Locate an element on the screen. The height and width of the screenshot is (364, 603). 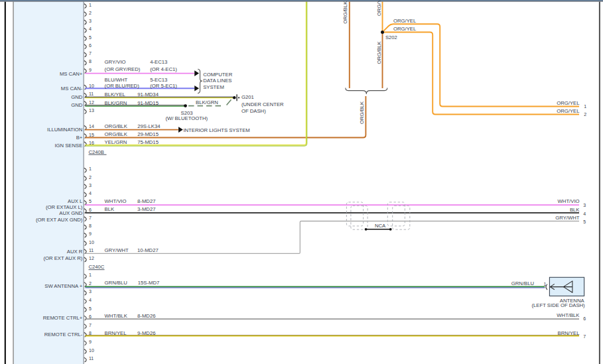
svg-text: AUX R is located at coordinates (75, 252).